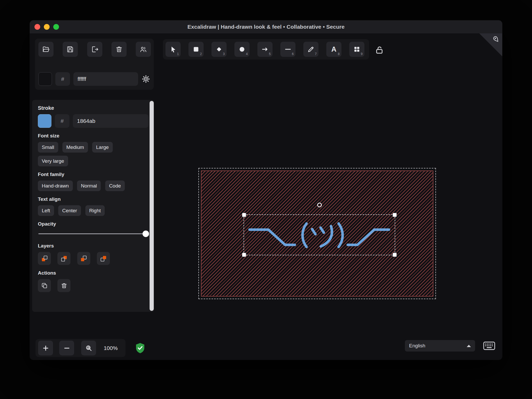 This screenshot has height=399, width=532. I want to click on settings-button, so click(146, 79).